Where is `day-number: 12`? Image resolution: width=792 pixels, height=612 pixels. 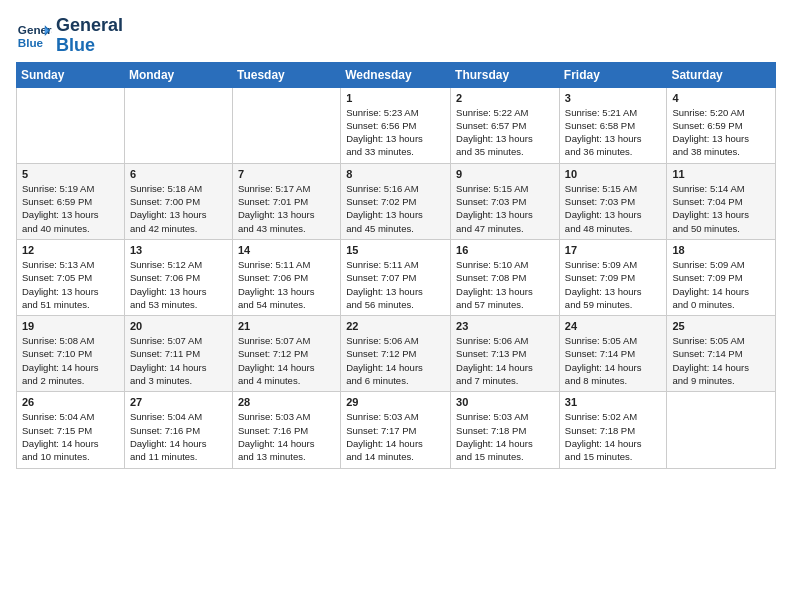
day-number: 12 is located at coordinates (70, 250).